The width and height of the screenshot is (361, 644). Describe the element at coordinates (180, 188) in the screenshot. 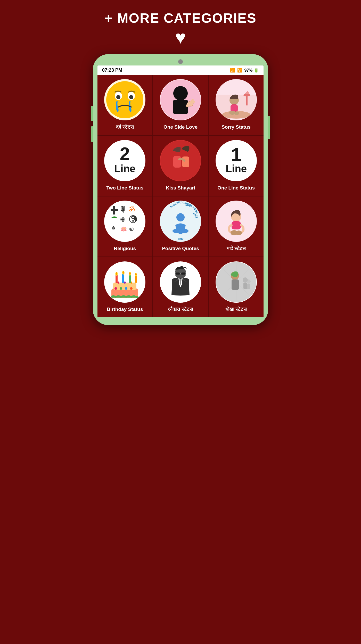

I see `label-kiss: Kiss Shayari` at that location.